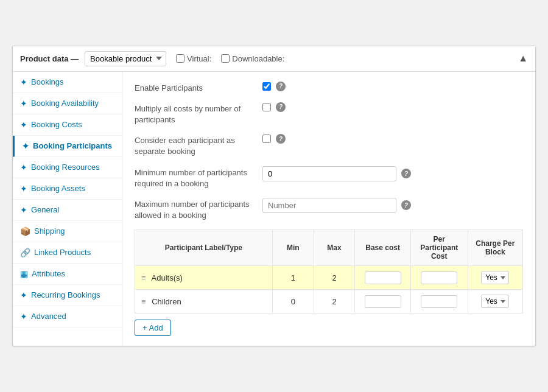 The height and width of the screenshot is (392, 548). Describe the element at coordinates (67, 146) in the screenshot. I see `sidebar-item-booking-participants: ✦ Booking Participants` at that location.